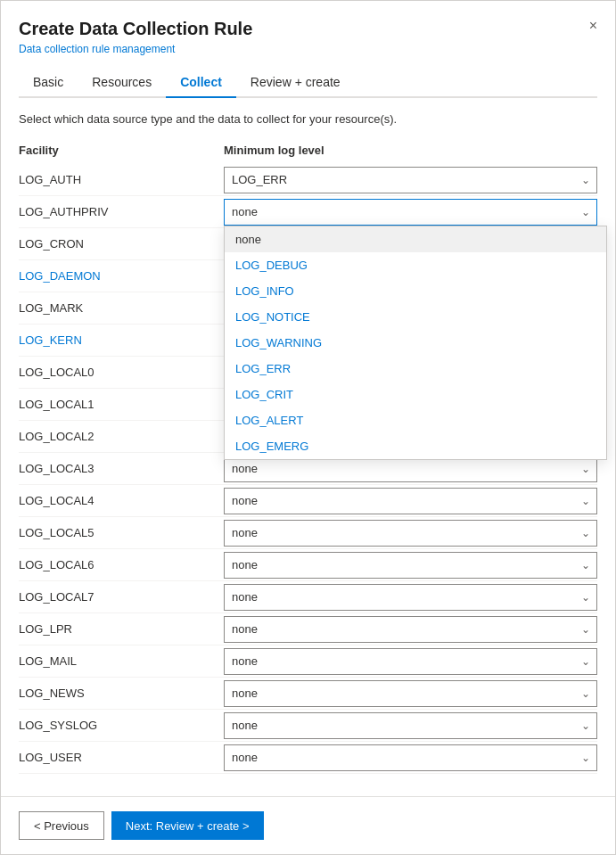  I want to click on log-user-select: none, so click(410, 758).